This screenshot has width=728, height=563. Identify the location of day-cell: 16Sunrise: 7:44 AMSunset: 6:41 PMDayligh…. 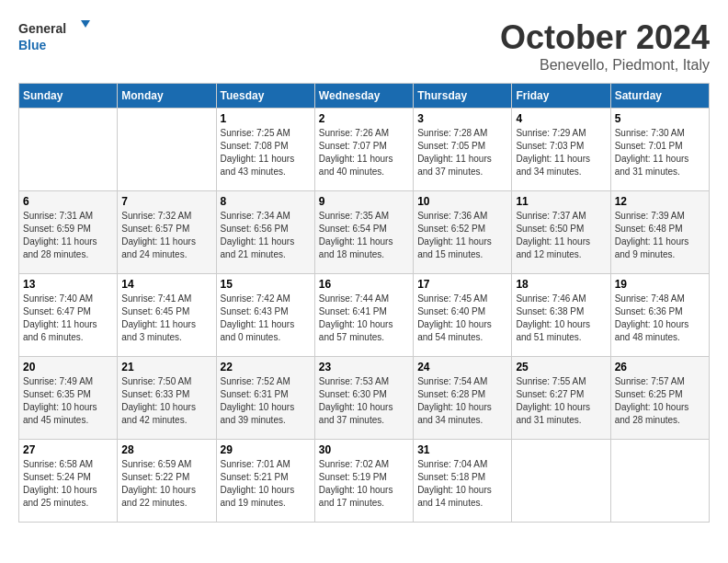
(364, 316).